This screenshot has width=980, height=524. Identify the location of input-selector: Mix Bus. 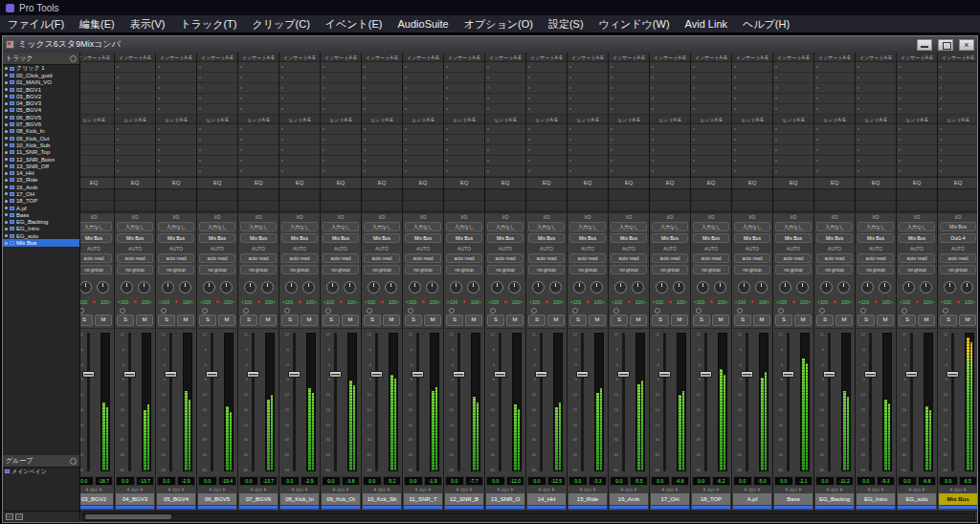
(958, 227).